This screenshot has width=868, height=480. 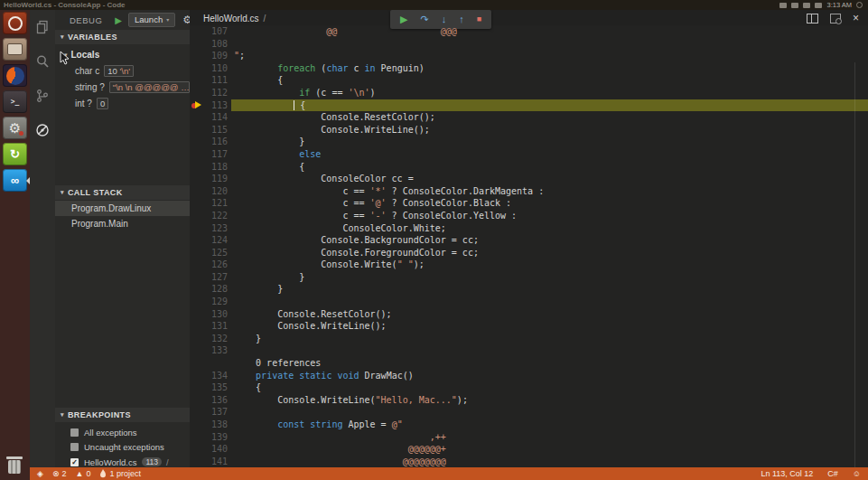 What do you see at coordinates (862, 265) in the screenshot?
I see `editor-scrollbar` at bounding box center [862, 265].